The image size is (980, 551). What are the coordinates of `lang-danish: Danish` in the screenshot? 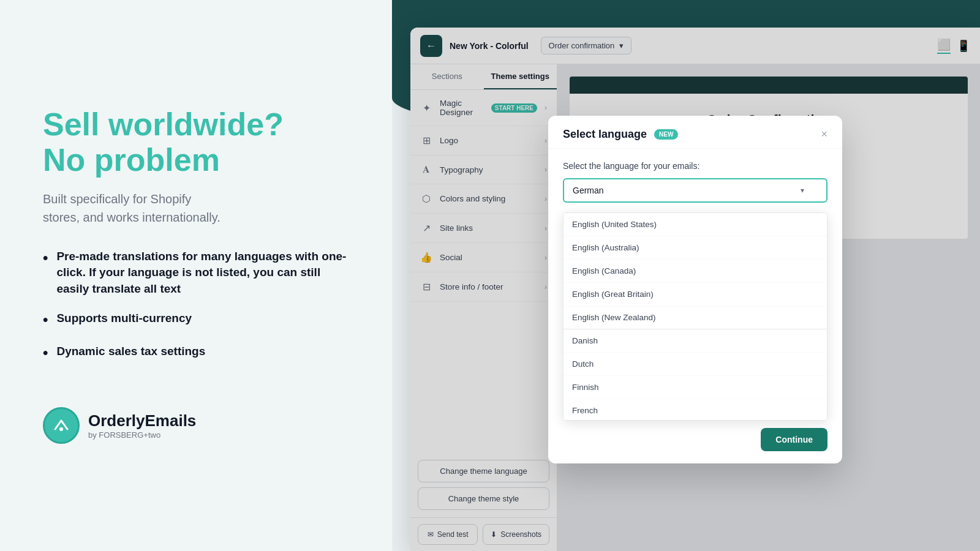 It's located at (695, 341).